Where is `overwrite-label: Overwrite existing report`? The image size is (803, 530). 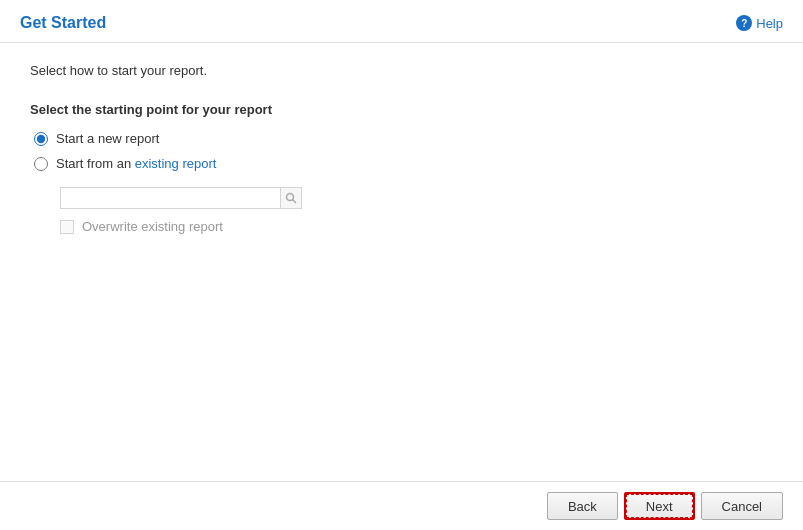
overwrite-label: Overwrite existing report is located at coordinates (152, 226).